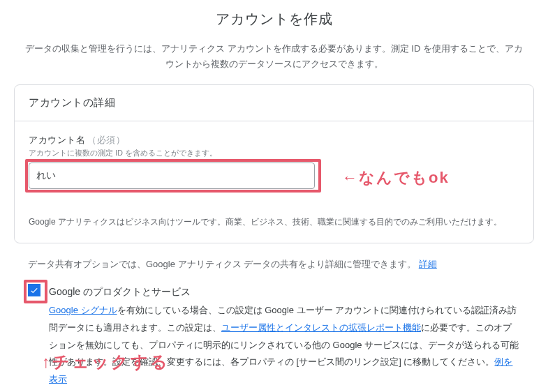 The image size is (548, 392). Describe the element at coordinates (274, 153) in the screenshot. I see `account-name-hint: アカウントに複数の測定 ID を含めることができます。` at that location.